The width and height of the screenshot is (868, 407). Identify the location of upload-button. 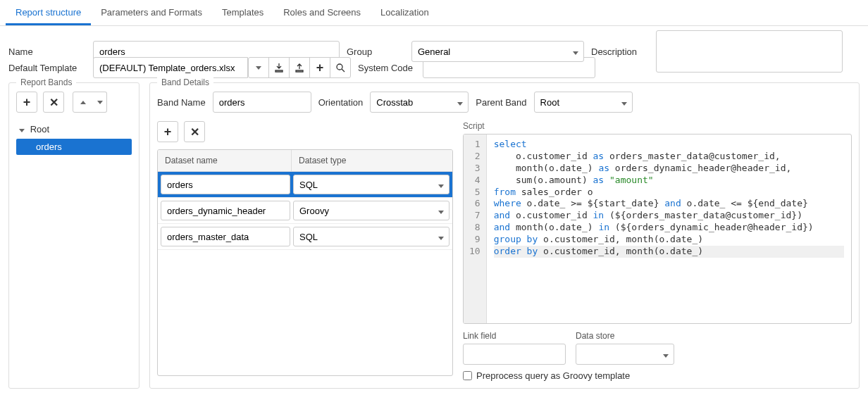
(299, 68).